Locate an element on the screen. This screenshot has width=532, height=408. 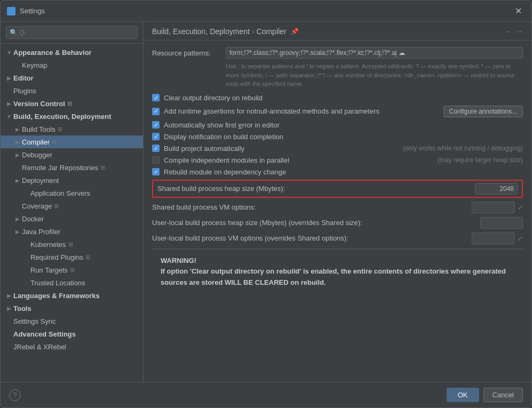
sidebar-label: Appearance & Behavior is located at coordinates (52, 52).